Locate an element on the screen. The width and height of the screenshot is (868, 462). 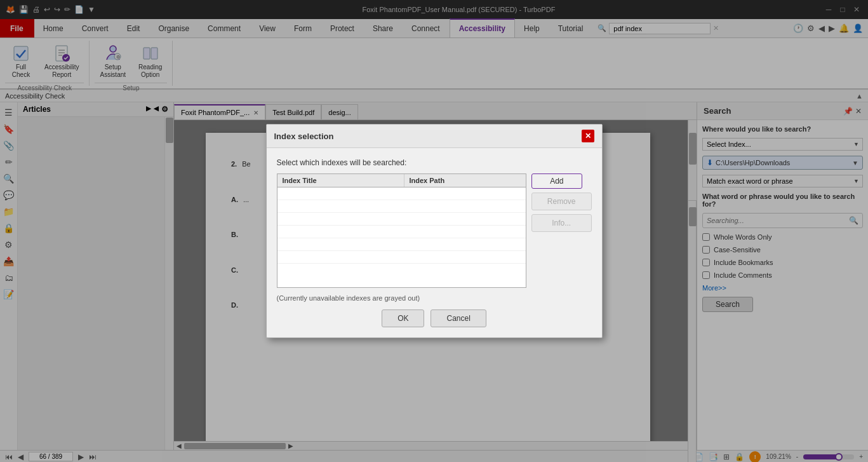
modal-right-buttons: Add Remove Info... is located at coordinates (561, 234).